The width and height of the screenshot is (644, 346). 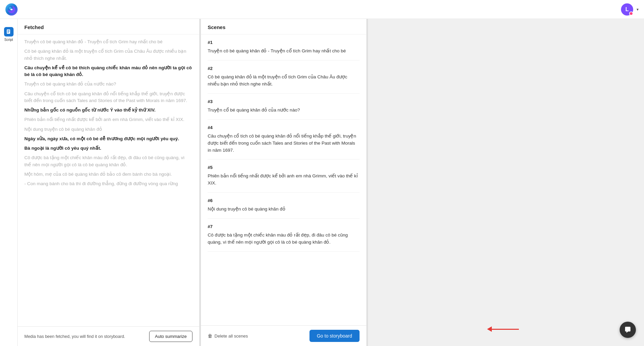 What do you see at coordinates (12, 9) in the screenshot?
I see `app-logo` at bounding box center [12, 9].